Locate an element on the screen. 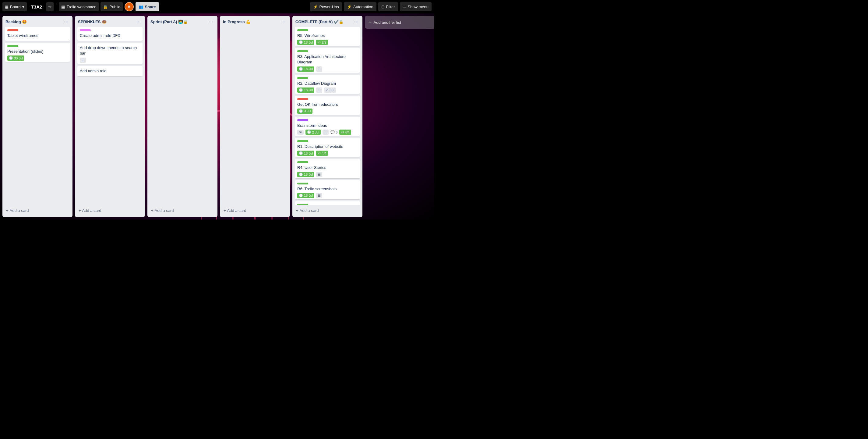  card-ca4: Get OK from educators🕐 3 Jul✎ is located at coordinates (328, 105).